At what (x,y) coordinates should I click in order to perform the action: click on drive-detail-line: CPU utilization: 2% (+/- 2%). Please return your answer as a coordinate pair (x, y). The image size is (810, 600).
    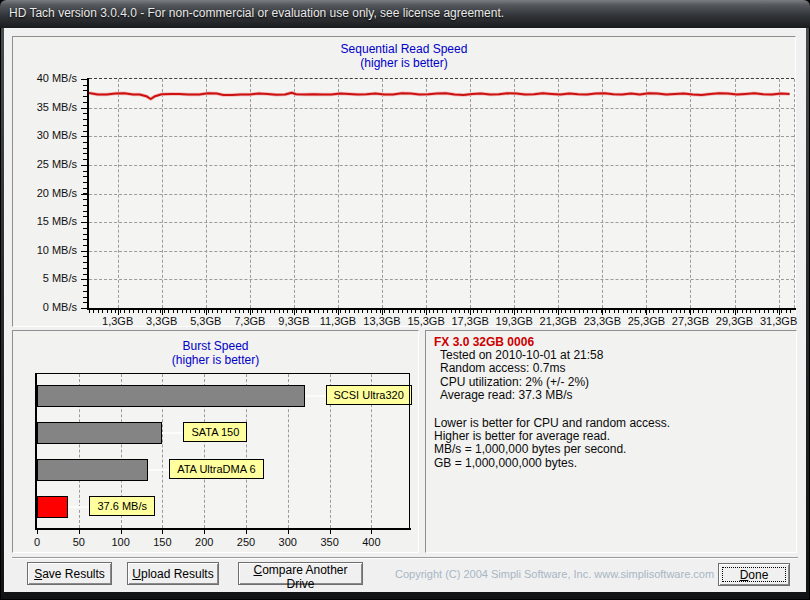
    Looking at the image, I should click on (611, 382).